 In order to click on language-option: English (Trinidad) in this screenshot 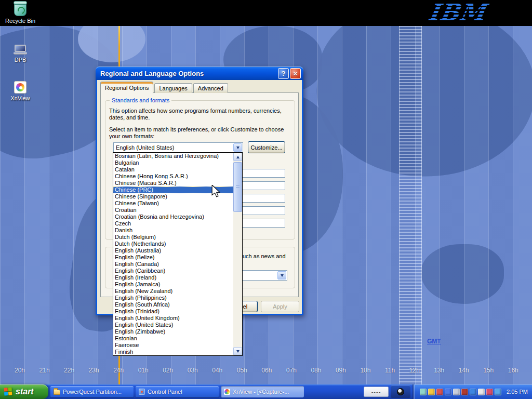, I will do `click(174, 312)`.